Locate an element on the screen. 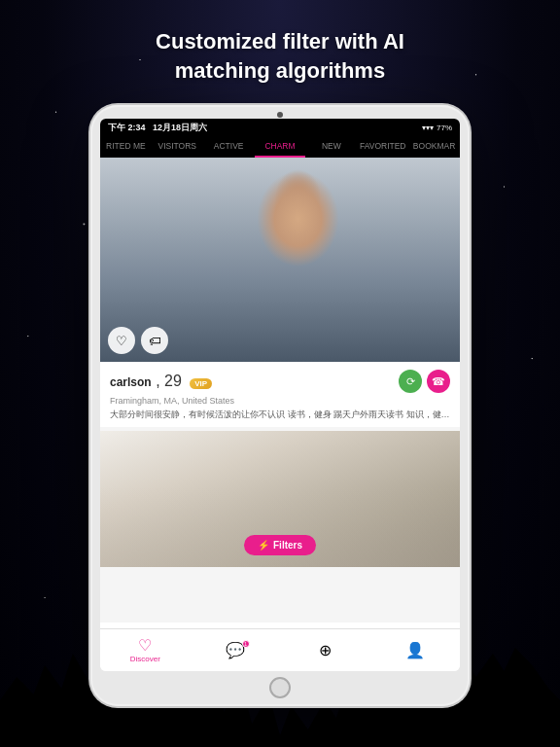 This screenshot has height=747, width=560. message-button: ☎ is located at coordinates (438, 381).